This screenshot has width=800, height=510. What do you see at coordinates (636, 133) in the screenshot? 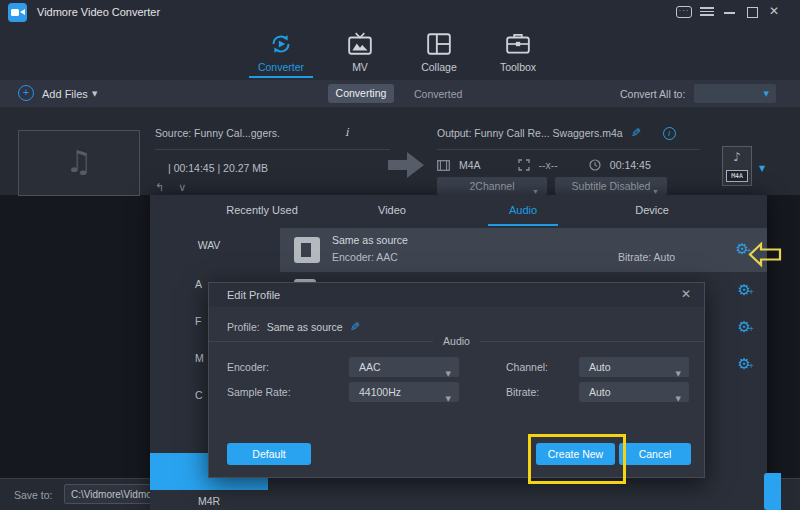
I see `edit-output-name-icon: ✎` at bounding box center [636, 133].